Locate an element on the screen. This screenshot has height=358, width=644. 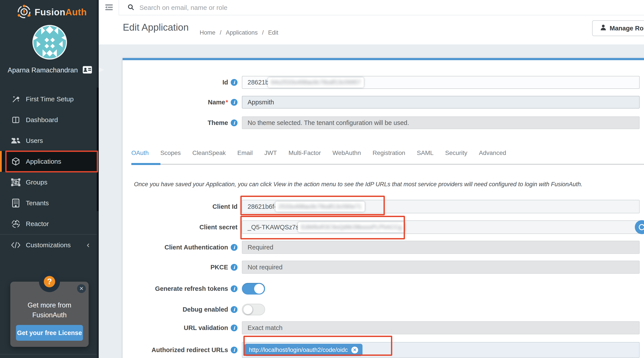
sidebar-item-label: Customizations is located at coordinates (48, 245).